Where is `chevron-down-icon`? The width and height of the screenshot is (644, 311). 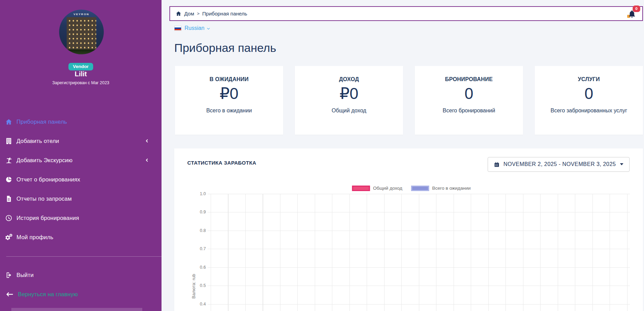
chevron-down-icon is located at coordinates (208, 29).